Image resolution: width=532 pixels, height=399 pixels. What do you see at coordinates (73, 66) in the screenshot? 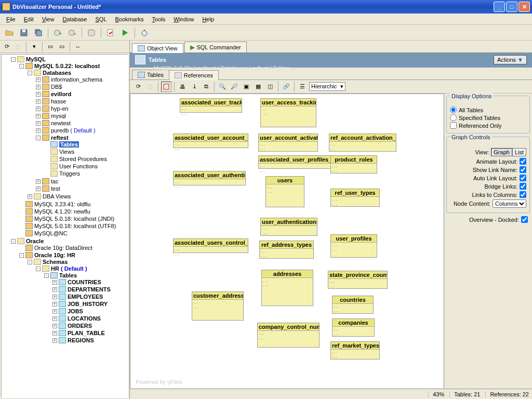
I see `tree-item: - MySQL 5.0.22: localhost` at bounding box center [73, 66].